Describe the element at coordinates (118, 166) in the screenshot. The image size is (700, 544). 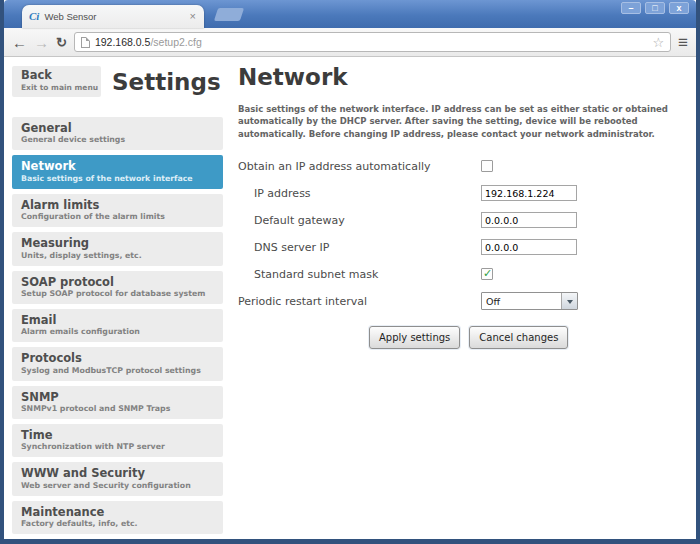
I see `sidebar-item-label: Network` at that location.